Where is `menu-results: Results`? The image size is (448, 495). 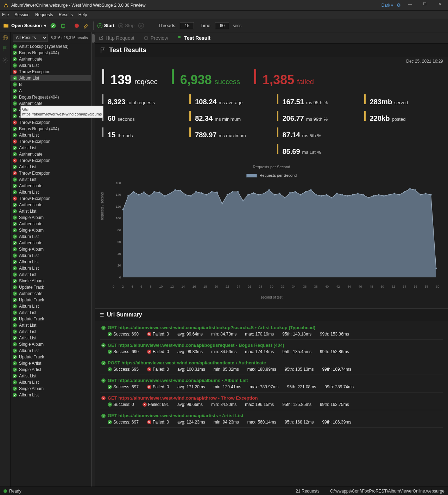 menu-results: Results is located at coordinates (66, 15).